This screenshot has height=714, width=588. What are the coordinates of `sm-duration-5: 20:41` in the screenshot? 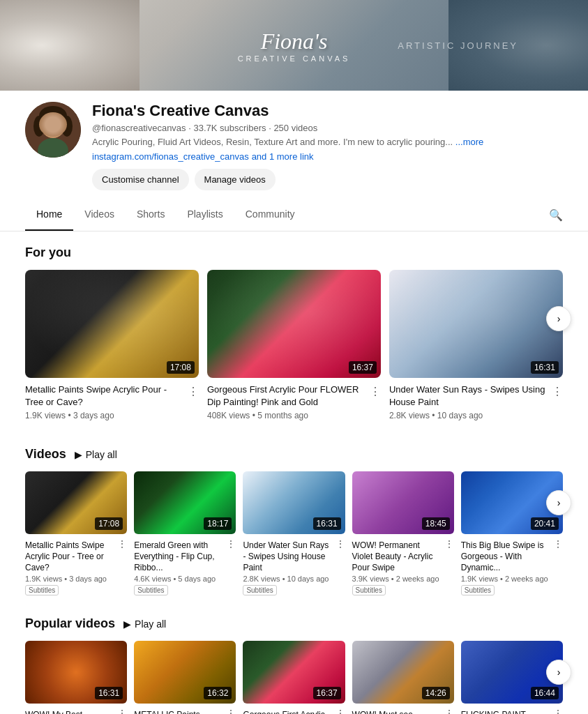 It's located at (545, 524).